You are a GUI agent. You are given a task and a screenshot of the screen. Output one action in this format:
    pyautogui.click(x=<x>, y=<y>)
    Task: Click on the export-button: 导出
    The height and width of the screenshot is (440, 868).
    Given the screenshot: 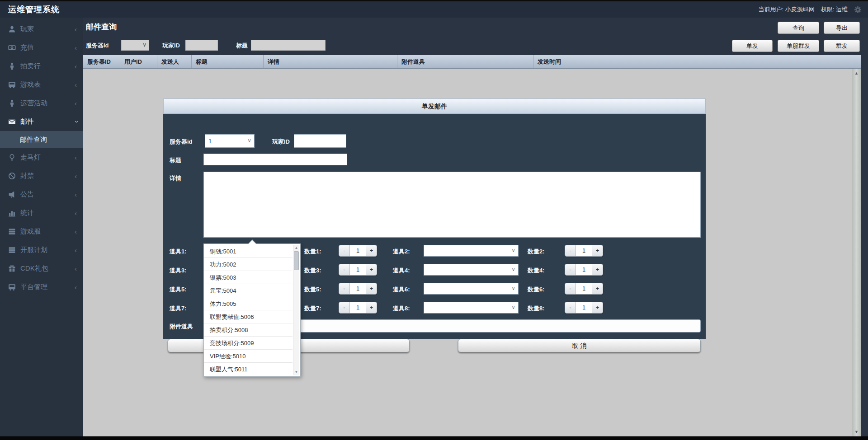 What is the action you would take?
    pyautogui.click(x=842, y=28)
    